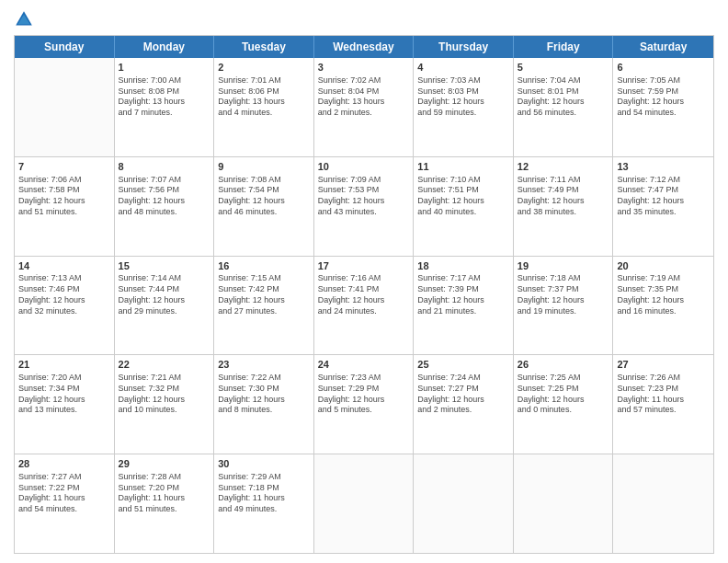  Describe the element at coordinates (165, 504) in the screenshot. I see `calendar-cell: 29Sunrise: 7:28 AM Sunset: 7:20 PM Dayli…` at that location.